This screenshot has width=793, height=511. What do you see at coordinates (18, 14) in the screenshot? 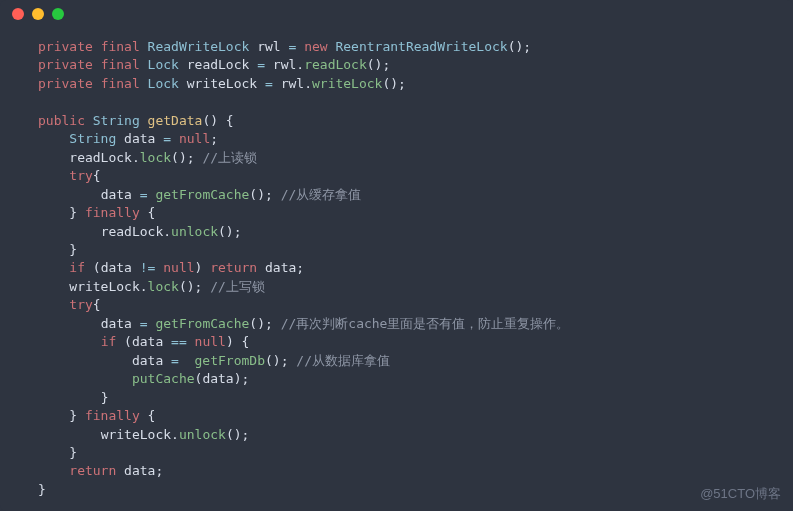
I see `close-icon` at bounding box center [18, 14].